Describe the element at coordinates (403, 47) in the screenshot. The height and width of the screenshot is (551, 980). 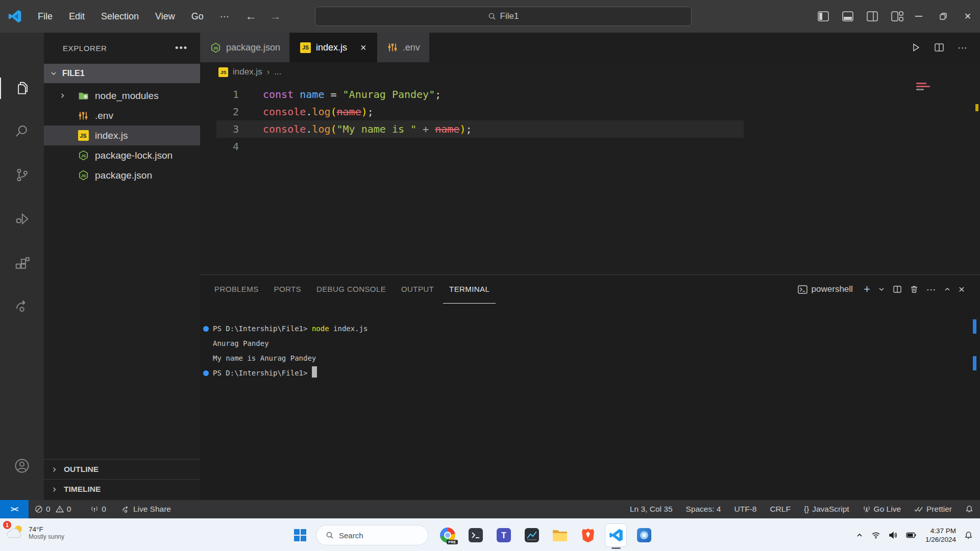
I see `editor-tab-.env: .env` at that location.